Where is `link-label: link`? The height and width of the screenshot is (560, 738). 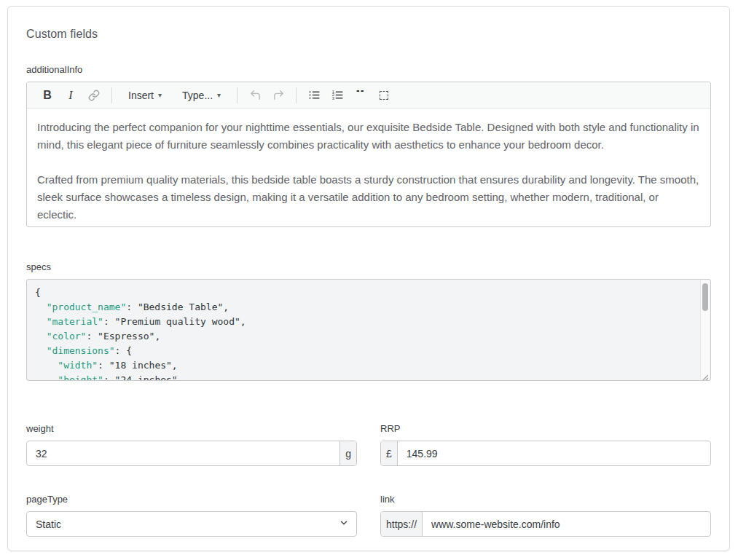
link-label: link is located at coordinates (546, 500).